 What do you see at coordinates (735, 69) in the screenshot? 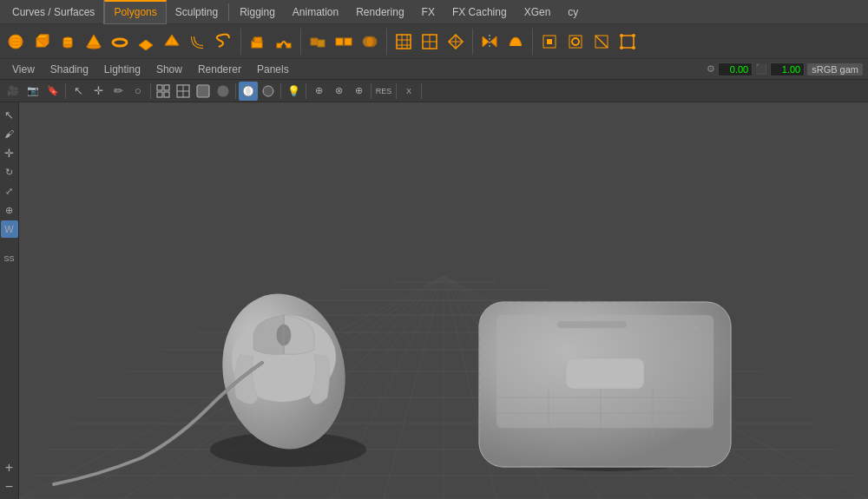
I see `hud-value1-label: 0.00` at bounding box center [735, 69].